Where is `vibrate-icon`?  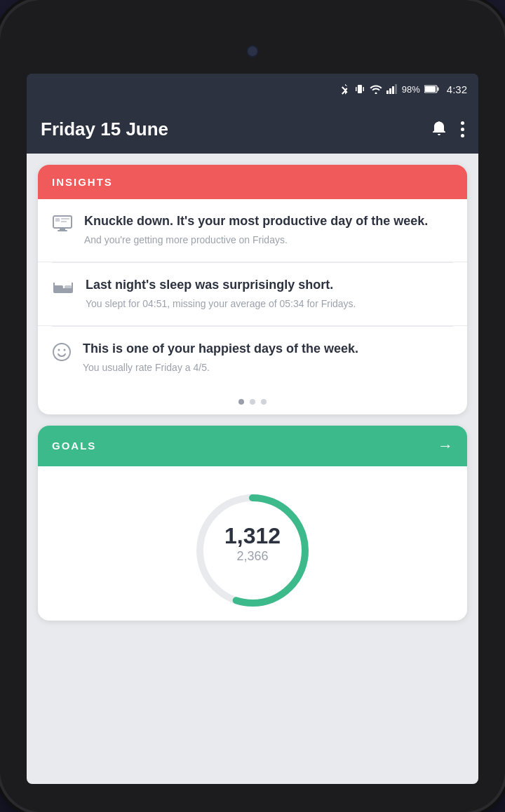
vibrate-icon is located at coordinates (360, 89).